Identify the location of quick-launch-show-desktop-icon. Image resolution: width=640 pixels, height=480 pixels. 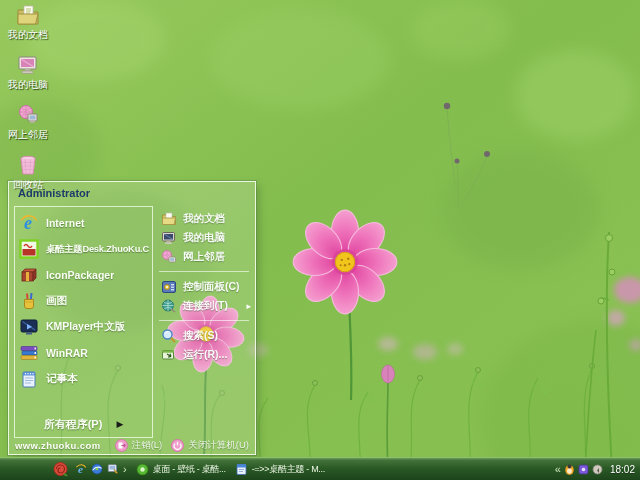
(113, 469).